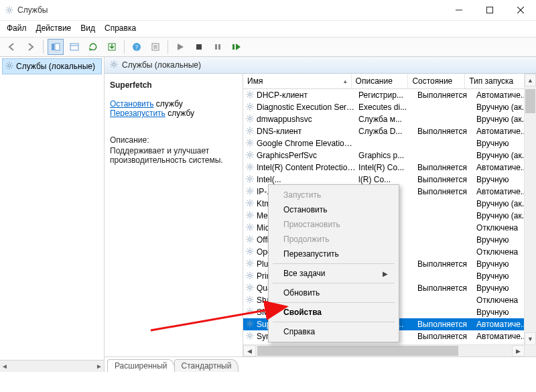 This screenshot has width=536, height=392. What do you see at coordinates (530, 209) in the screenshot?
I see `vertical-scrollbar: ▲ ▼` at bounding box center [530, 209].